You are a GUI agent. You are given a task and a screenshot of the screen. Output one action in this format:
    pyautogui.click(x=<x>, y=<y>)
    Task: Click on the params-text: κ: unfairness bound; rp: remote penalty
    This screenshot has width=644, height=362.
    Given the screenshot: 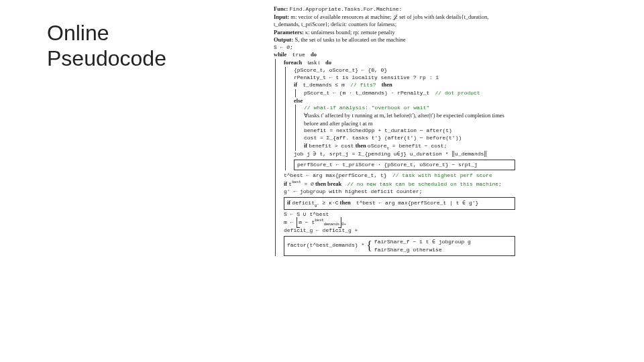 What is the action you would take?
    pyautogui.click(x=350, y=32)
    